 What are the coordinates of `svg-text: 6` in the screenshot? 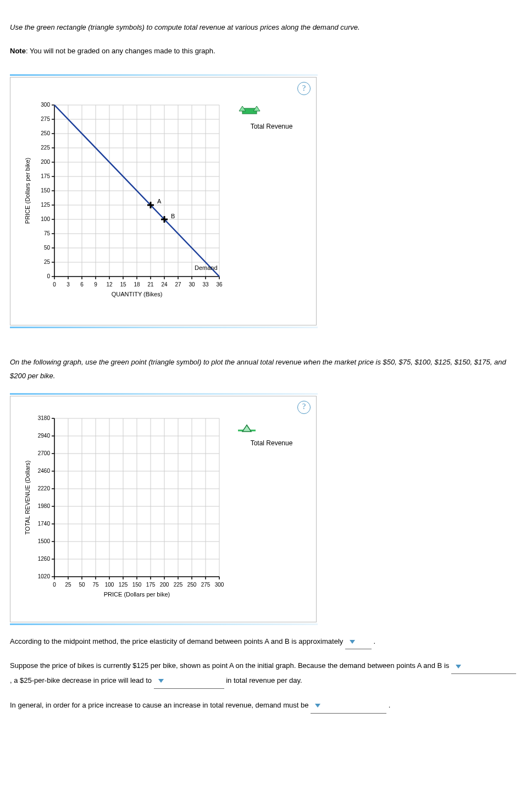 It's located at (82, 285).